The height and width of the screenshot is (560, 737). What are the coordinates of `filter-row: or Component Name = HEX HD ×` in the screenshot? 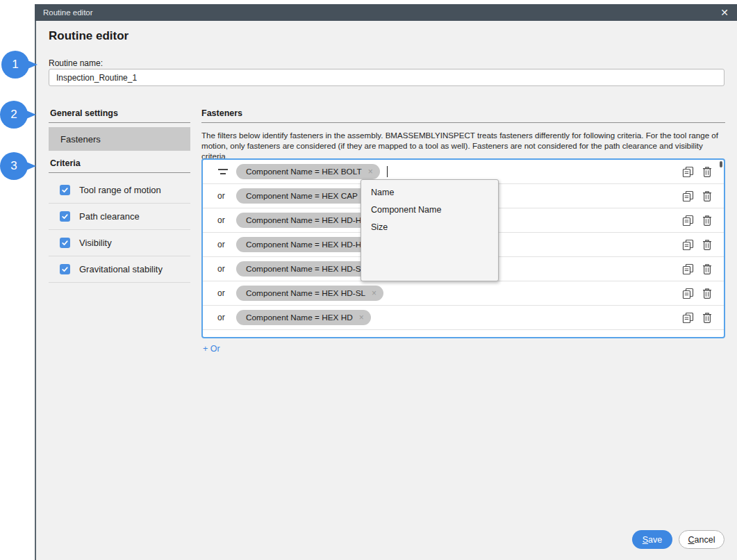 It's located at (463, 318).